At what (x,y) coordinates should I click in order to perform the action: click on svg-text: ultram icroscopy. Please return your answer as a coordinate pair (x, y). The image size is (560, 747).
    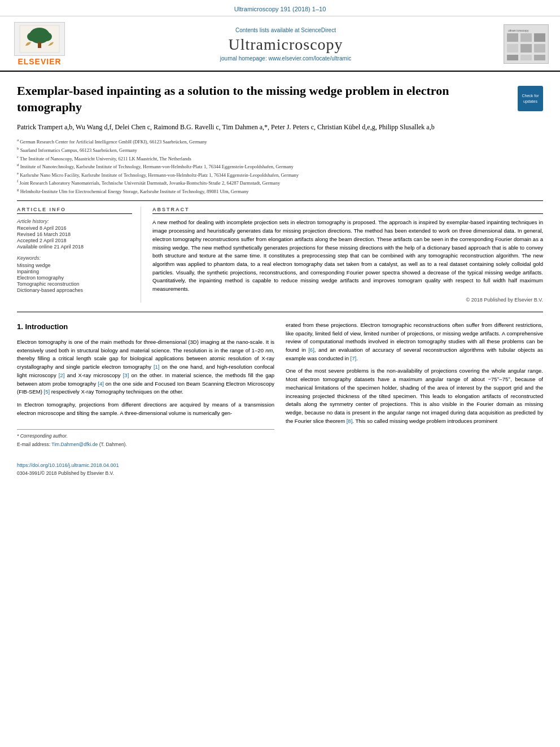
    Looking at the image, I should click on (518, 30).